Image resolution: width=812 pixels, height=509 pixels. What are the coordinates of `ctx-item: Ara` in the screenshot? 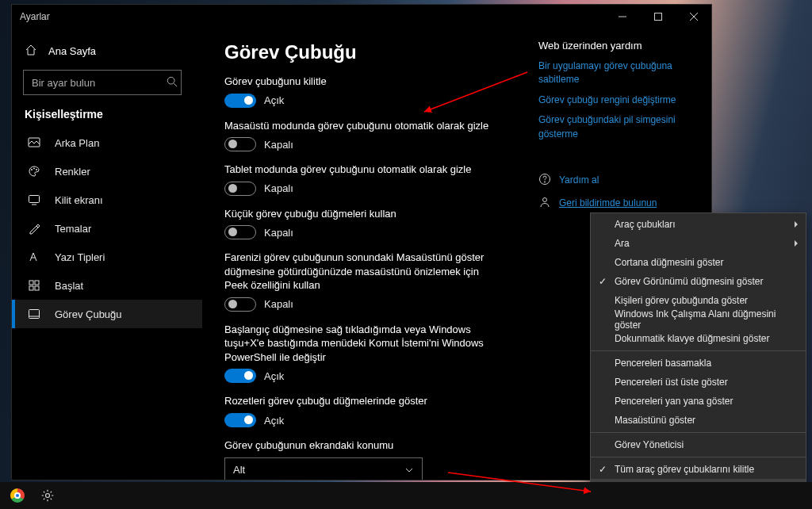 It's located at (698, 243).